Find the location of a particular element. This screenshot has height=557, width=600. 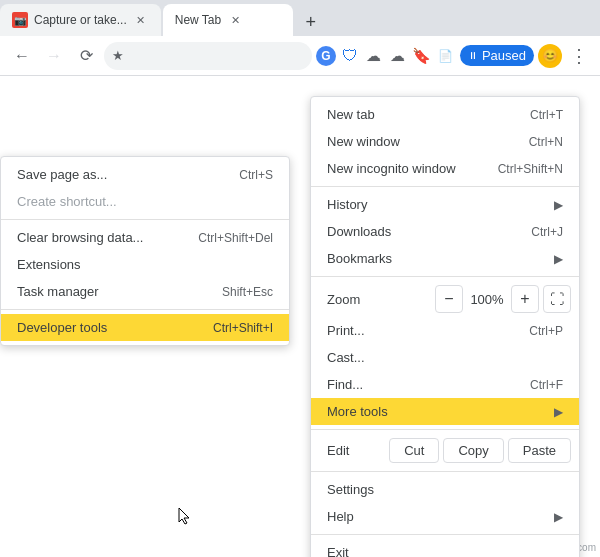

menu-history: History ▶ is located at coordinates (445, 204).